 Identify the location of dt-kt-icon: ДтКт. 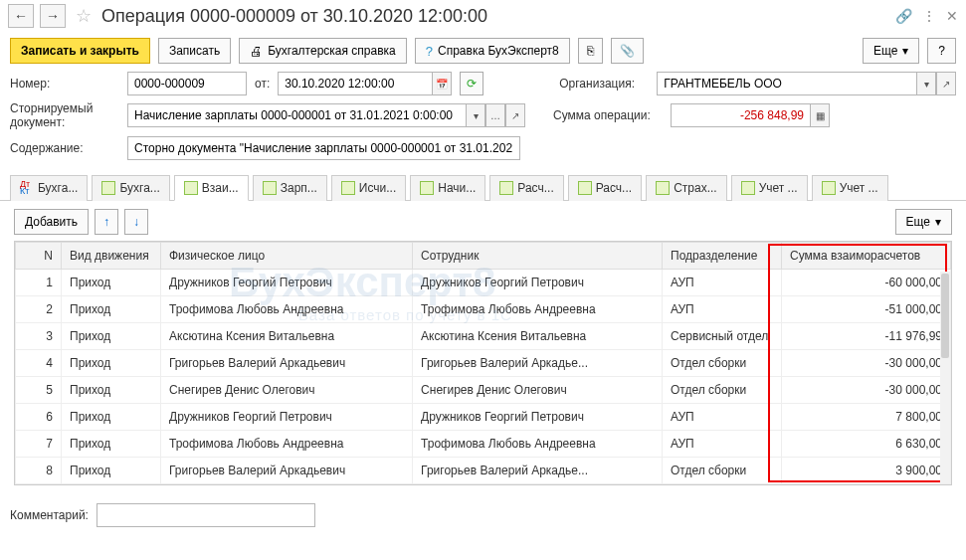
(27, 188).